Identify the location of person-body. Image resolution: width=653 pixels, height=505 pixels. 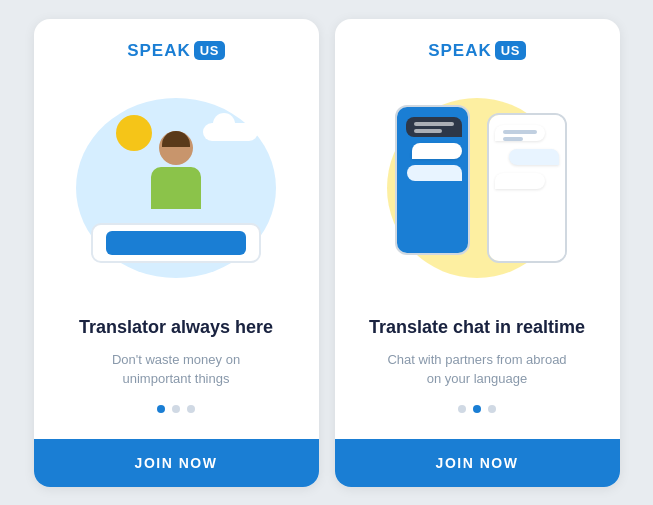
(176, 188).